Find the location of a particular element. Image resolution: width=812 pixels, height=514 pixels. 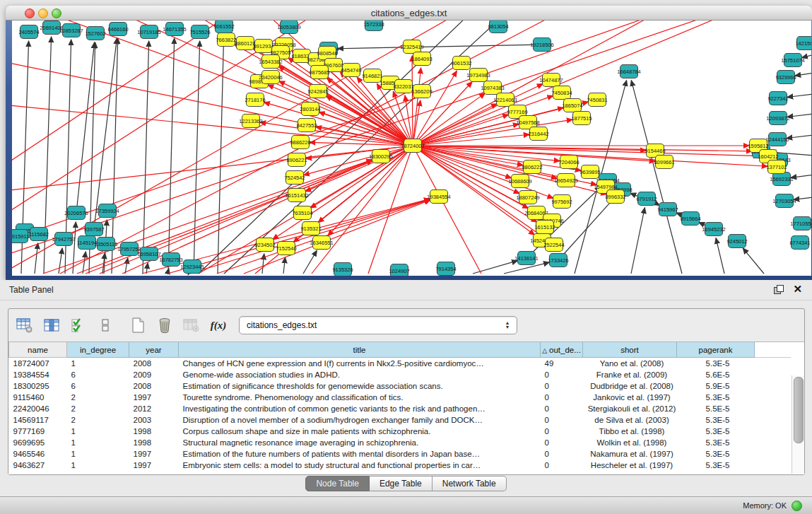

cell-title: Investigating the contribution of common… is located at coordinates (360, 409).